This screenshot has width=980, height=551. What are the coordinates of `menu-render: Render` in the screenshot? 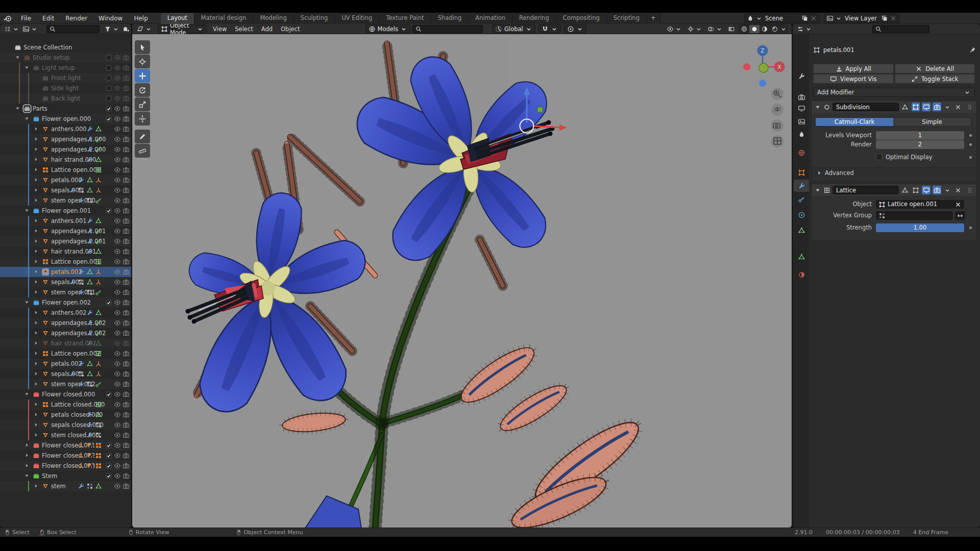 It's located at (77, 18).